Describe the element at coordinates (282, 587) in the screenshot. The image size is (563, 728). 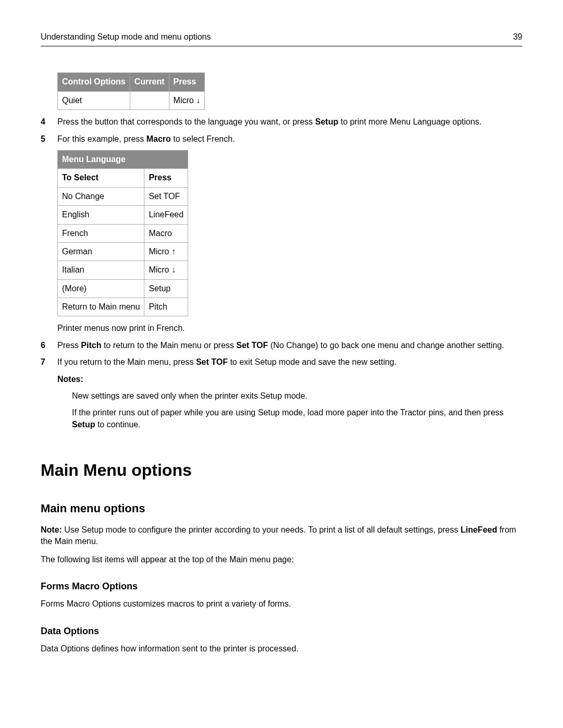
I see `heading-forms-macro-options: Forms Macro Options` at that location.